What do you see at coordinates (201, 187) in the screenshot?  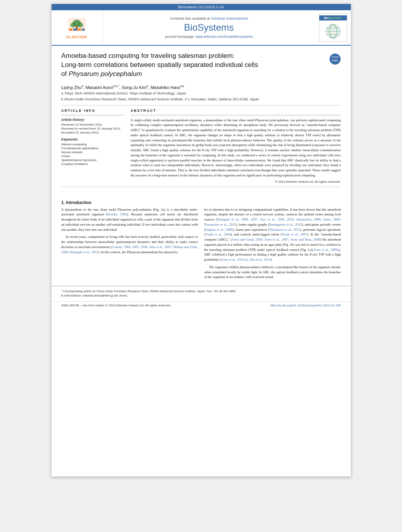 I see `divider-after-abstract` at bounding box center [201, 187].